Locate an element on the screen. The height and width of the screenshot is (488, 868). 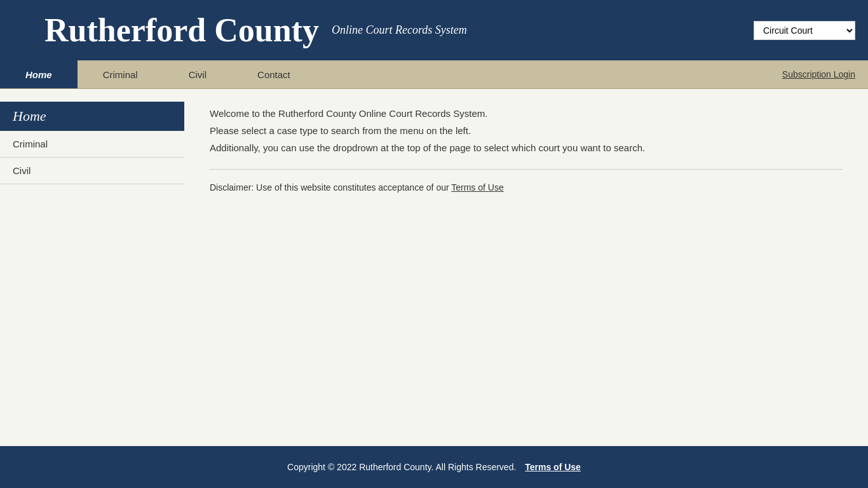
court-selector: Circuit Court General Sessions Chancery … is located at coordinates (804, 30).